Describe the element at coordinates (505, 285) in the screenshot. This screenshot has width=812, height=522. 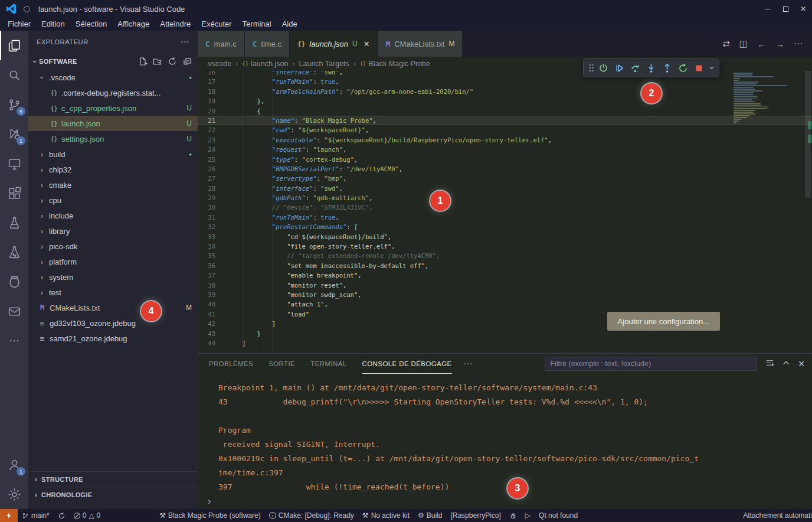
I see `code-line-38: 38 "monitor reset",` at that location.